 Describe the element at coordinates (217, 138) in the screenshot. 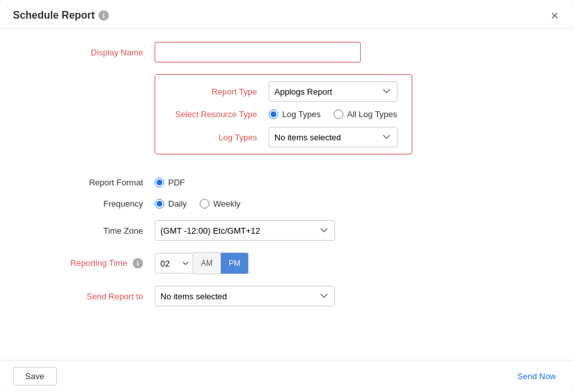

I see `log-types-label-field: Log Types` at that location.